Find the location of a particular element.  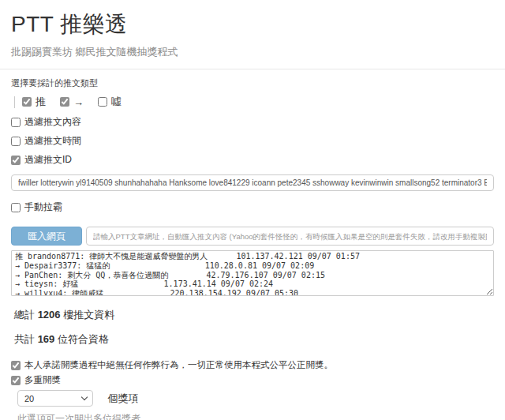

pledge-block: 本人承諾開獎過程中絕無任何作弊行為，一切正常使用本程式公平公正開獎。 多重開獎 … is located at coordinates (252, 390).